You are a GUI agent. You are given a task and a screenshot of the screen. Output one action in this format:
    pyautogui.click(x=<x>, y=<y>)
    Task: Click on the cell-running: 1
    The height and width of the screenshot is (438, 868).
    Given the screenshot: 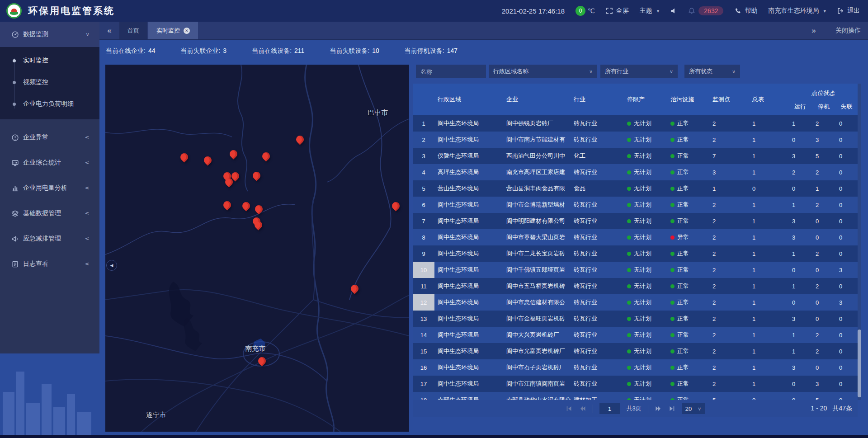 What is the action you would take?
    pyautogui.click(x=800, y=286)
    